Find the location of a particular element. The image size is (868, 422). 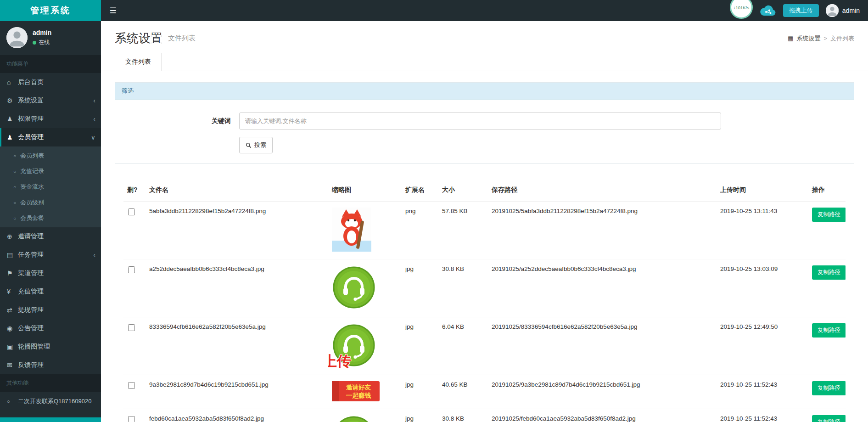

dashboard-icon: ▦ is located at coordinates (790, 39).